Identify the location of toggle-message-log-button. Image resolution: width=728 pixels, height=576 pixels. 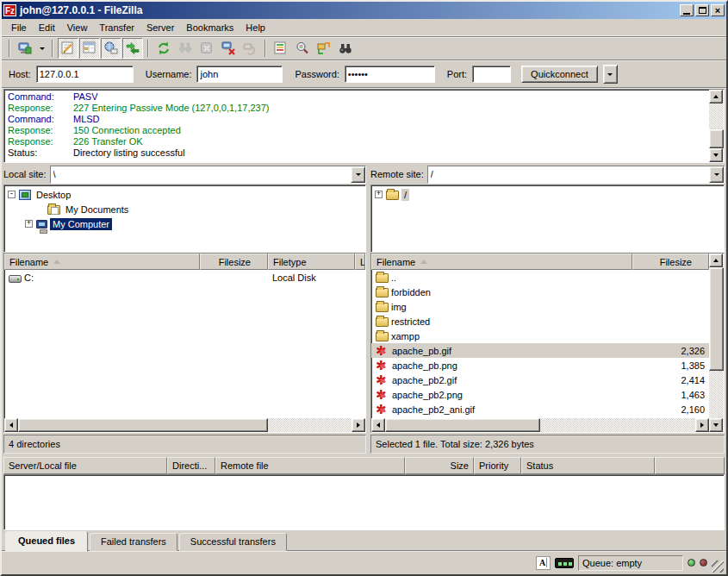
(68, 48).